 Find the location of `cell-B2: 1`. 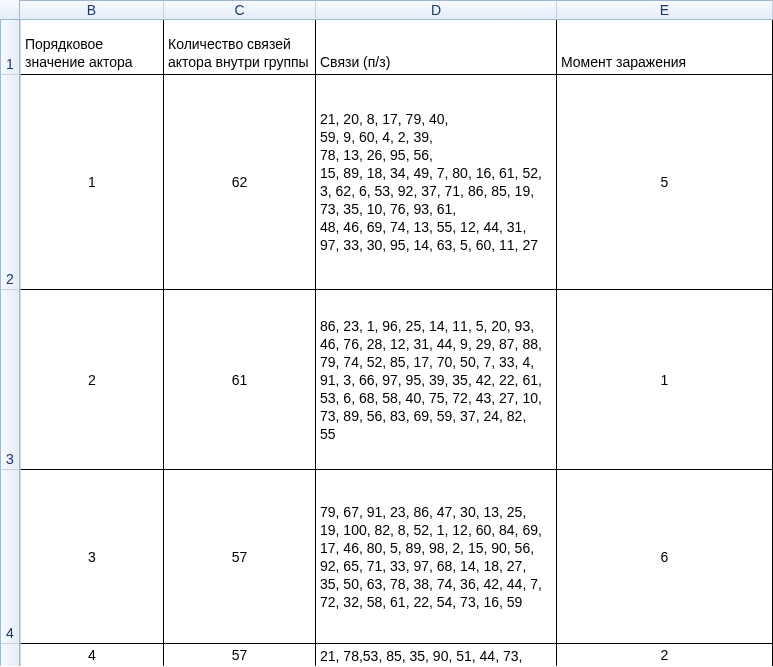

cell-B2: 1 is located at coordinates (92, 182).